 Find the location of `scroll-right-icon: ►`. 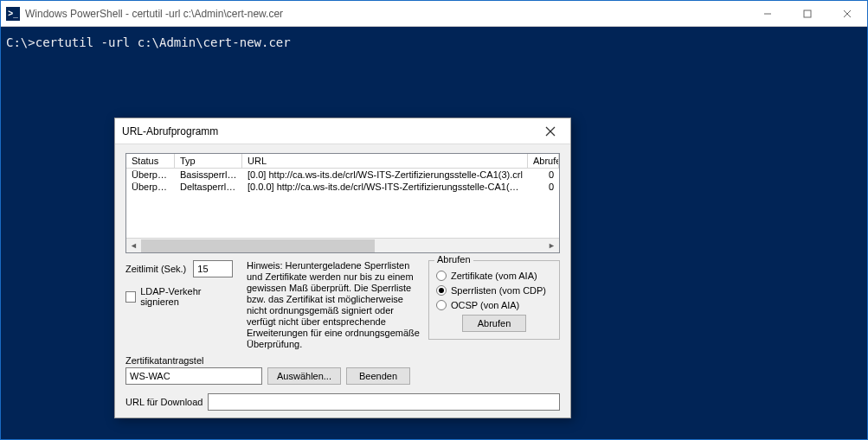

scroll-right-icon: ► is located at coordinates (552, 246).